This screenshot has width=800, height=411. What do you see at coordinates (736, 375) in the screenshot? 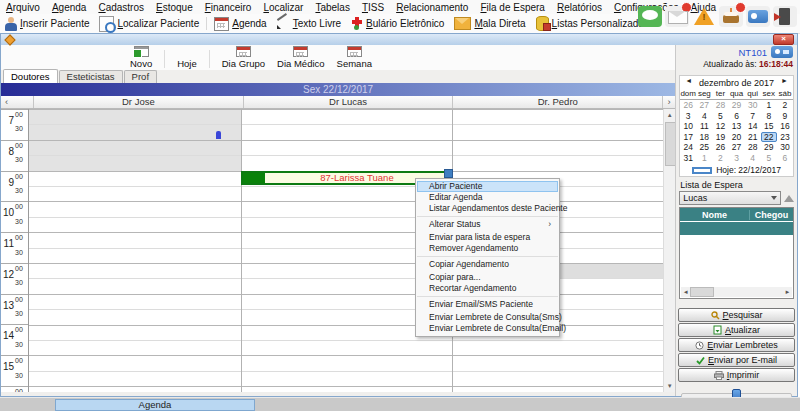
I see `print-button: Imprimir` at bounding box center [736, 375].